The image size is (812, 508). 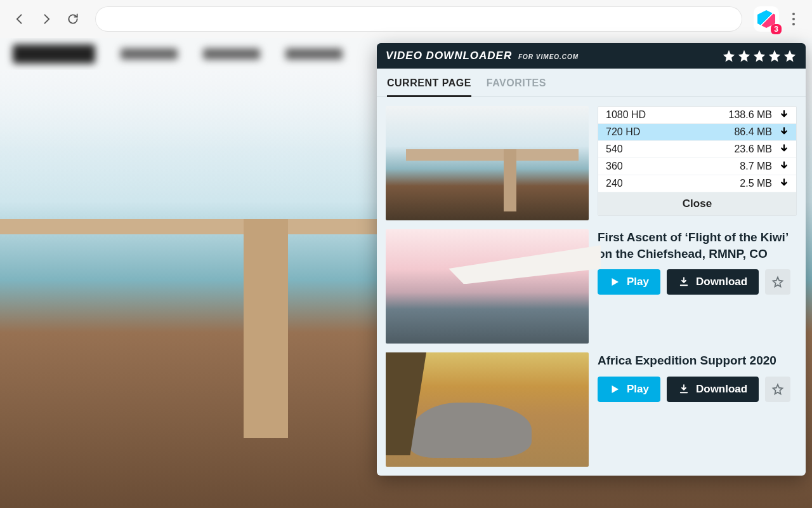 I want to click on quality-option: 240 2.5 MB, so click(x=697, y=184).